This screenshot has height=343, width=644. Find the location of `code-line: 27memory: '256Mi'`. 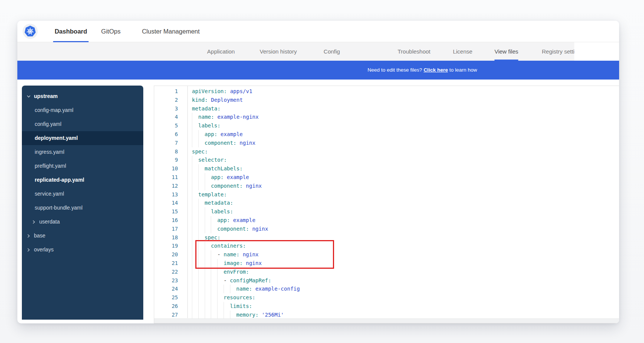

code-line: 27memory: '256Mi' is located at coordinates (387, 315).